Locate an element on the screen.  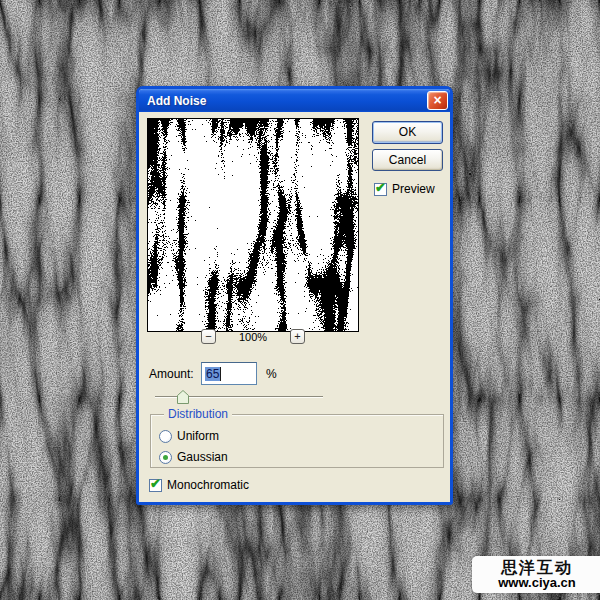
preview-checkbox-label: Preview is located at coordinates (414, 189).